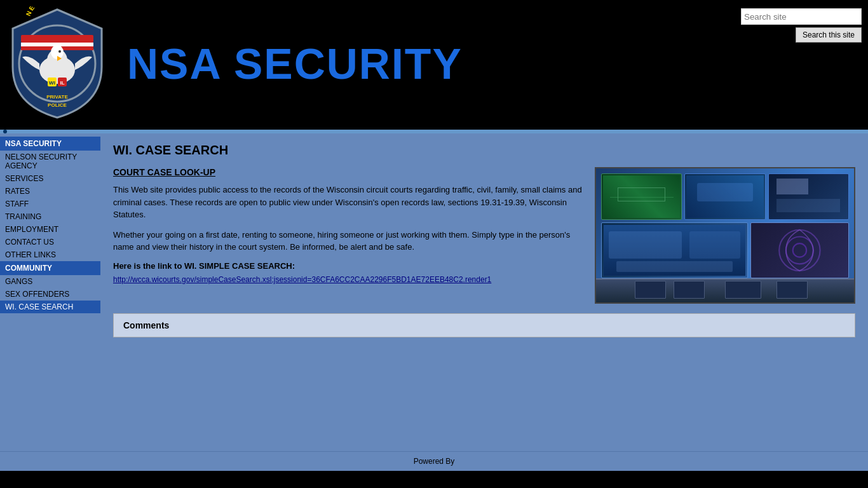 The height and width of the screenshot is (488, 868). What do you see at coordinates (50, 217) in the screenshot?
I see `sidebar-item-training: TRAINING` at bounding box center [50, 217].